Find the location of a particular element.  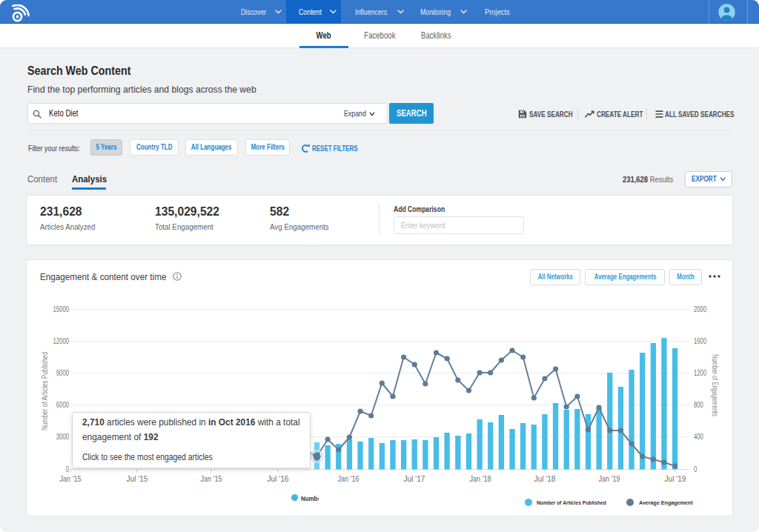

svg-text: Jan '19 is located at coordinates (609, 479).